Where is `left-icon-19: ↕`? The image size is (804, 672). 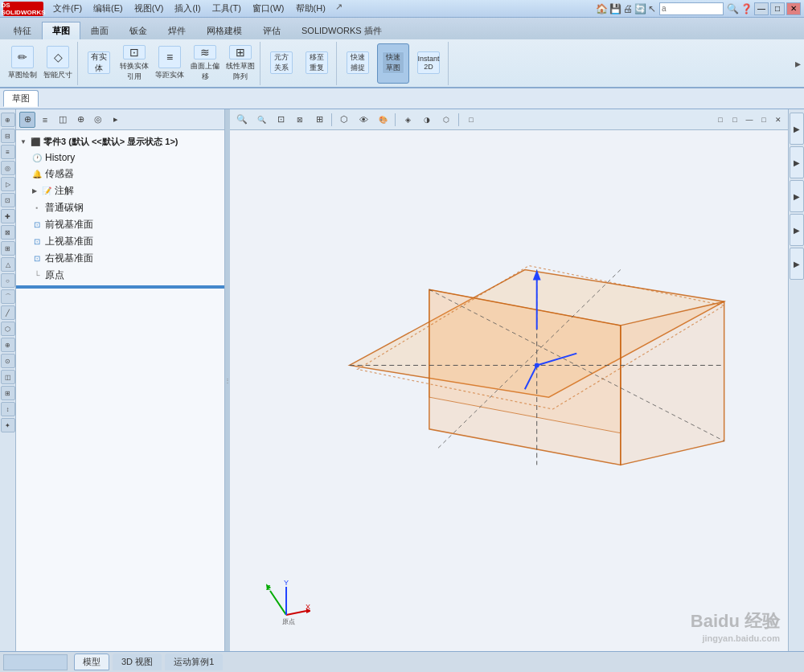
left-icon-19: ↕ is located at coordinates (8, 409).